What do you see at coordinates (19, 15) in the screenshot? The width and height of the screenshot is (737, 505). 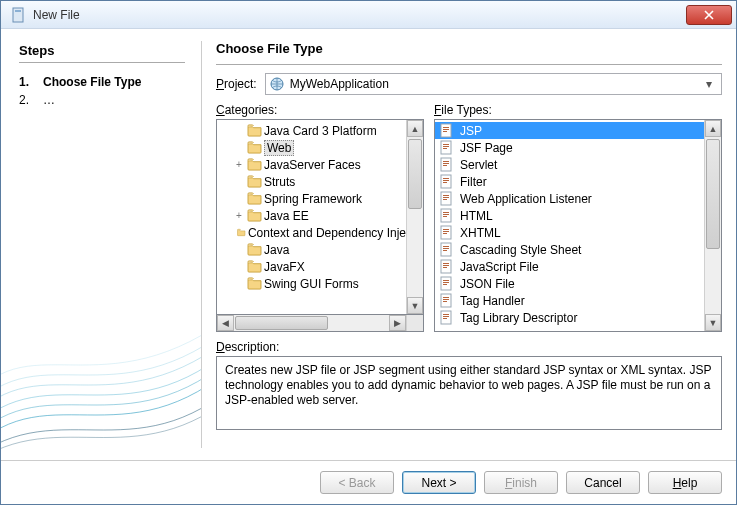 I see `app-icon` at bounding box center [19, 15].